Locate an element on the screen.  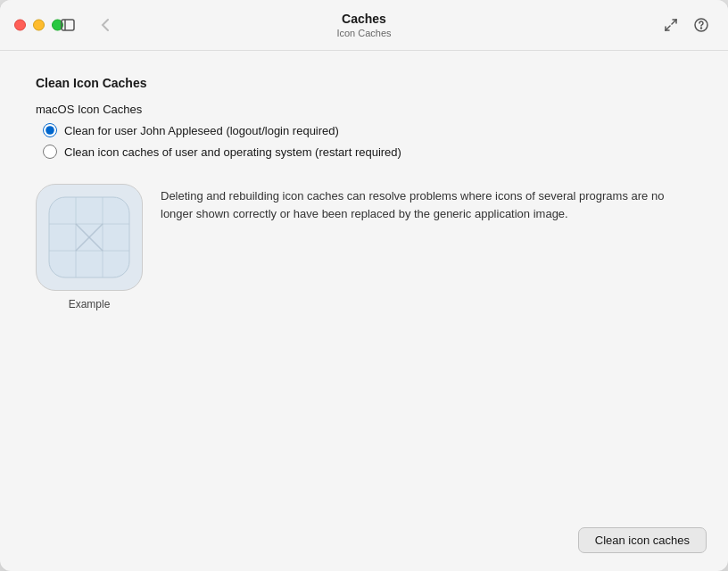
section-title: Clean Icon Caches is located at coordinates (364, 83).